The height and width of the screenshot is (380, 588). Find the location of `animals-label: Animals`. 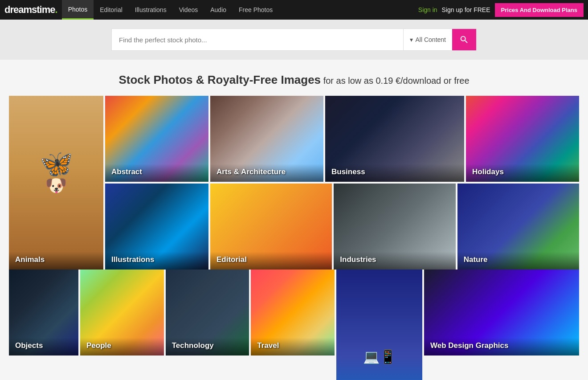

animals-label: Animals is located at coordinates (56, 261).